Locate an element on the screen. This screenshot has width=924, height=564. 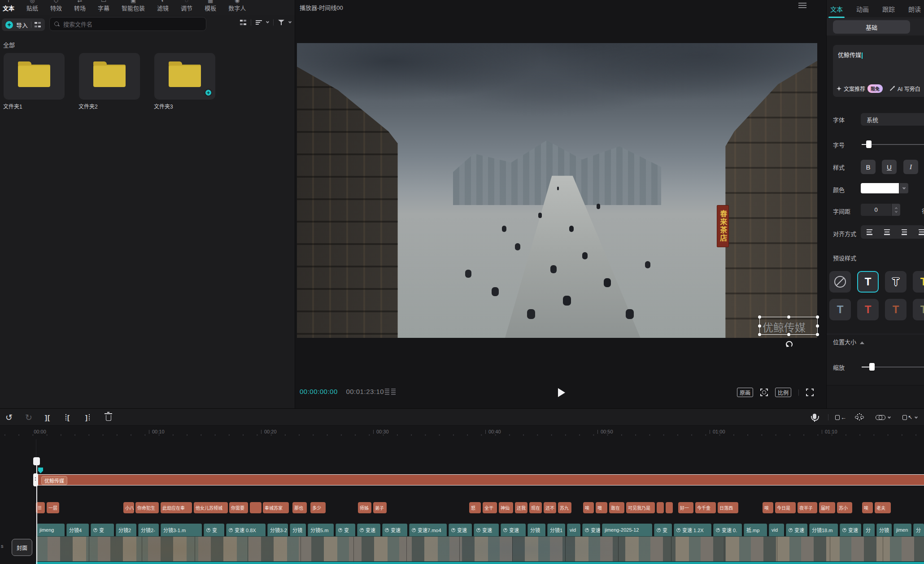
top-tab-字幕: ▭字幕 is located at coordinates (104, 6).